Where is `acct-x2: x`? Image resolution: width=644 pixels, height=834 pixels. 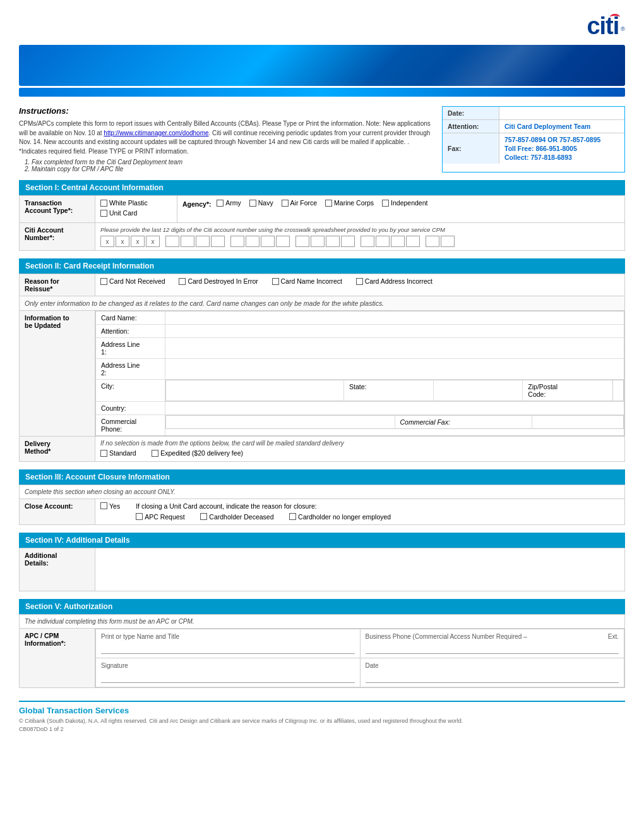 acct-x2: x is located at coordinates (122, 241).